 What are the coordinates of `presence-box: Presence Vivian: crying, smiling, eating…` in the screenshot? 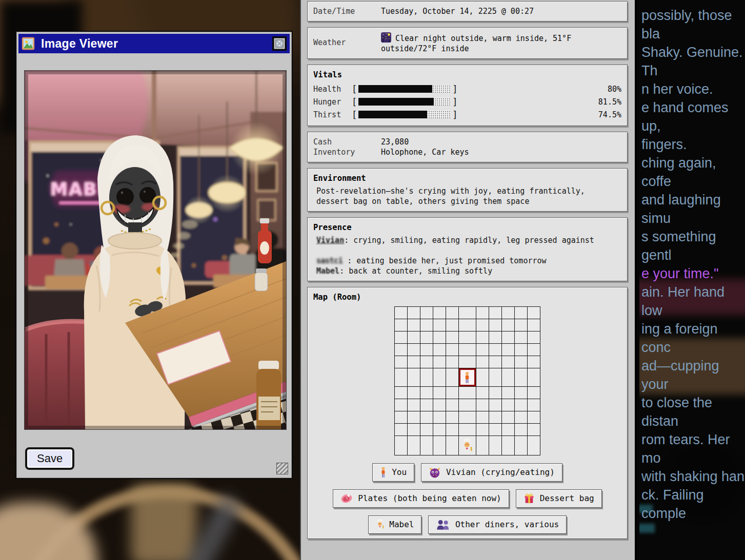 It's located at (468, 249).